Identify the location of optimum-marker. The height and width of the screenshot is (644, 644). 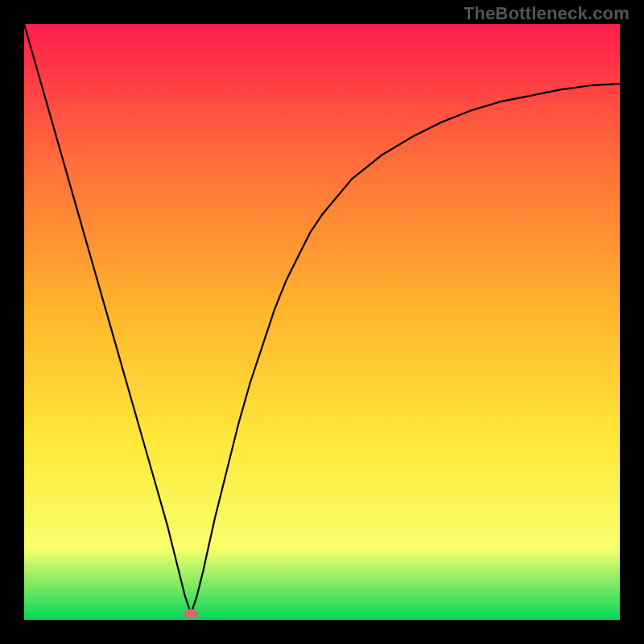
(191, 614).